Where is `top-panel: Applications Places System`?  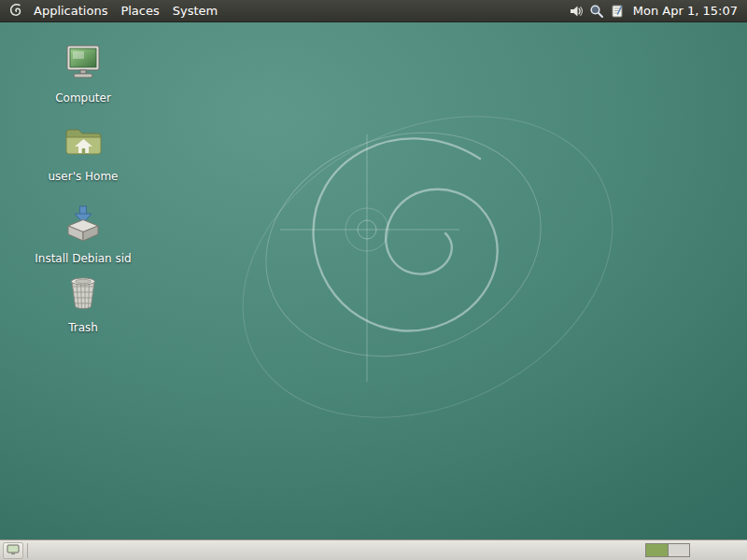 top-panel: Applications Places System is located at coordinates (374, 11).